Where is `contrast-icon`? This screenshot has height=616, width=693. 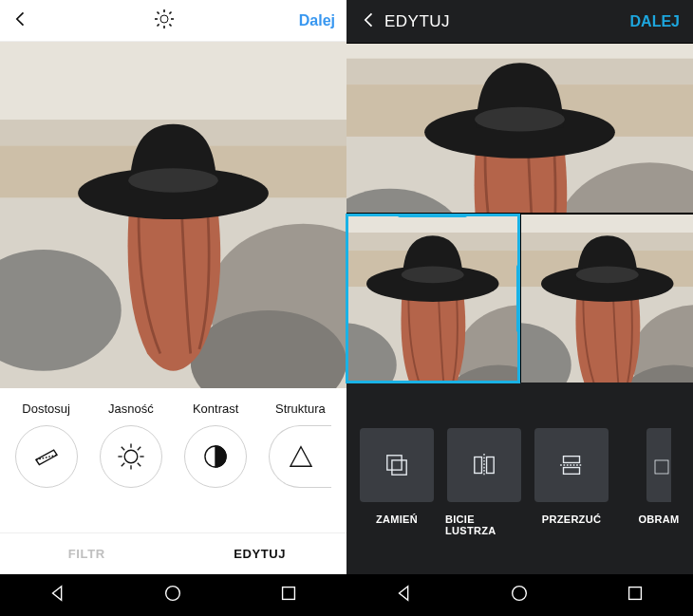 contrast-icon is located at coordinates (215, 457).